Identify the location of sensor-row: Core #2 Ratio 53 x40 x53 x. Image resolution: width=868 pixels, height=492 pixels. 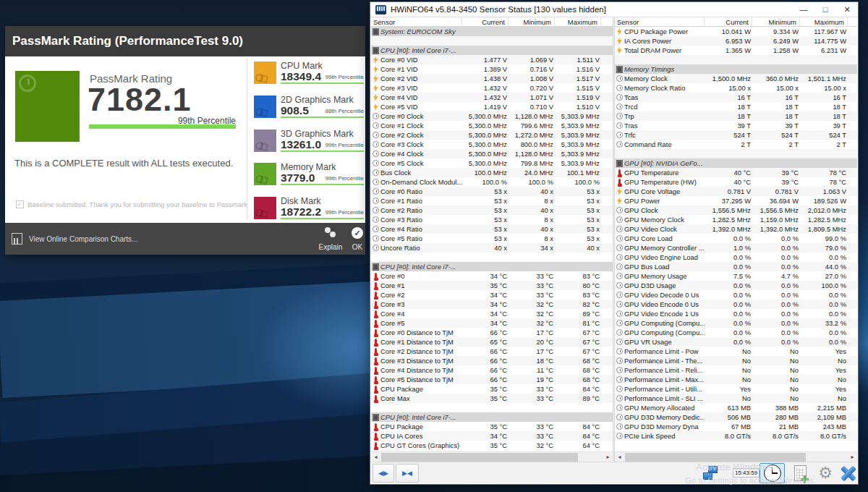
(492, 210).